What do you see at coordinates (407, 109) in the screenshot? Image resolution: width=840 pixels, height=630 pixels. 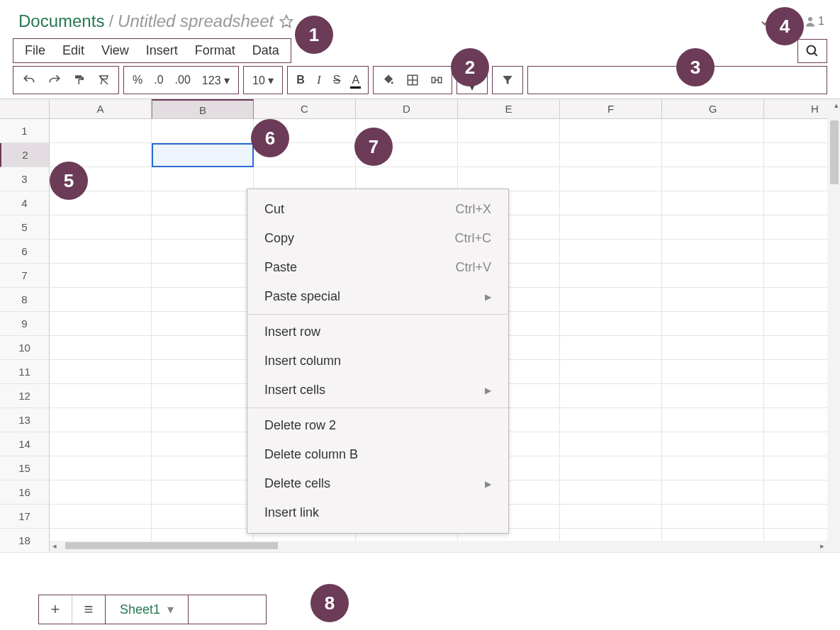 I see `column-header-D: D` at bounding box center [407, 109].